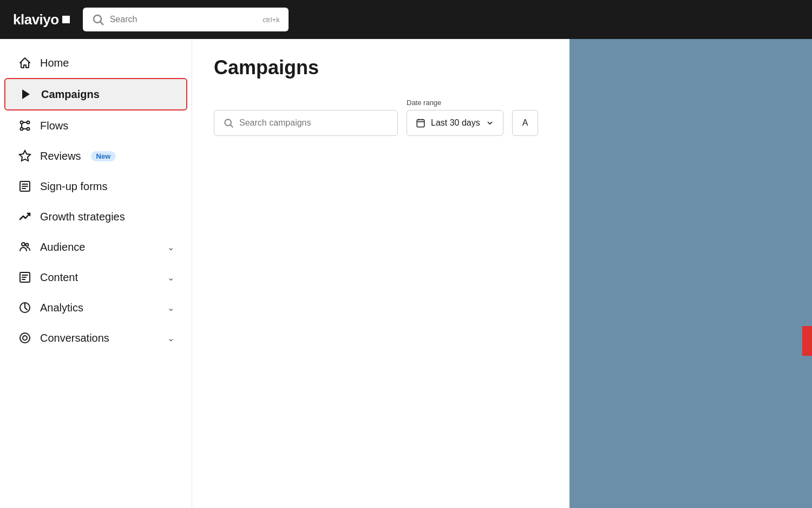  I want to click on date-range-label: Date range, so click(455, 103).